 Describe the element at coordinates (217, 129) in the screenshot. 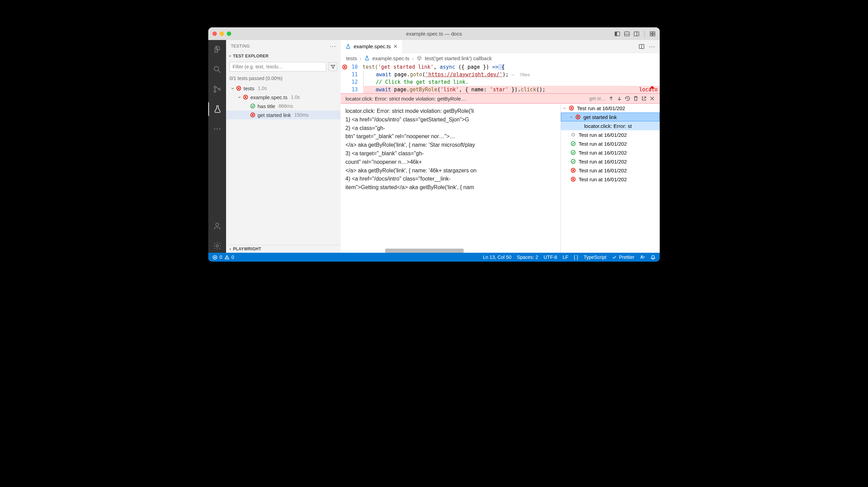

I see `more-icon` at that location.